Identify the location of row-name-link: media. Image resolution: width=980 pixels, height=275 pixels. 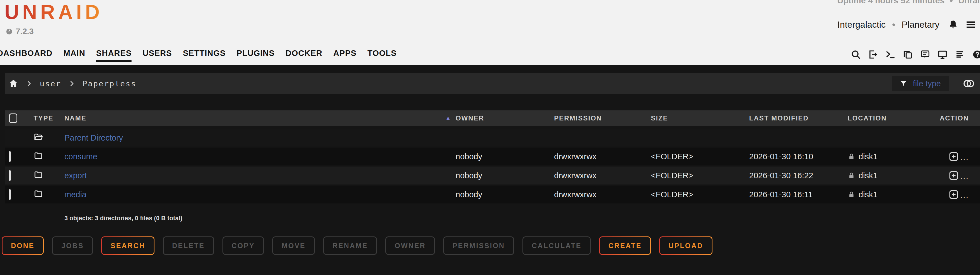
(75, 194).